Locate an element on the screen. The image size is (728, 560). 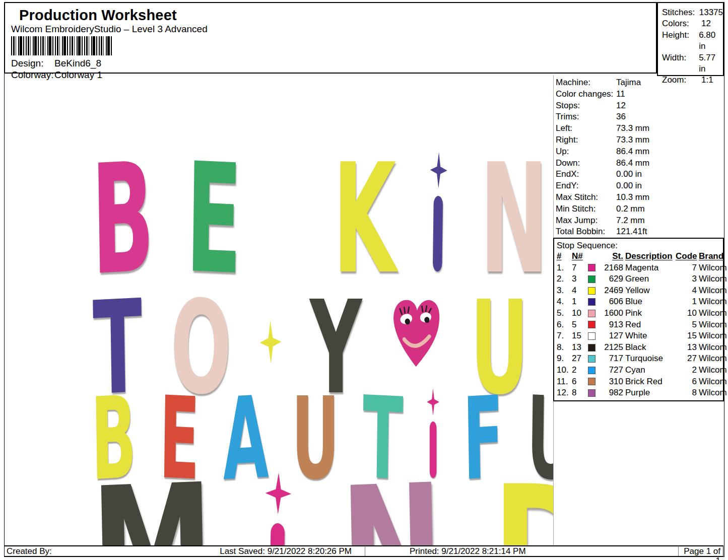
machine-info-row: Down: 86.4 mm is located at coordinates (640, 163).